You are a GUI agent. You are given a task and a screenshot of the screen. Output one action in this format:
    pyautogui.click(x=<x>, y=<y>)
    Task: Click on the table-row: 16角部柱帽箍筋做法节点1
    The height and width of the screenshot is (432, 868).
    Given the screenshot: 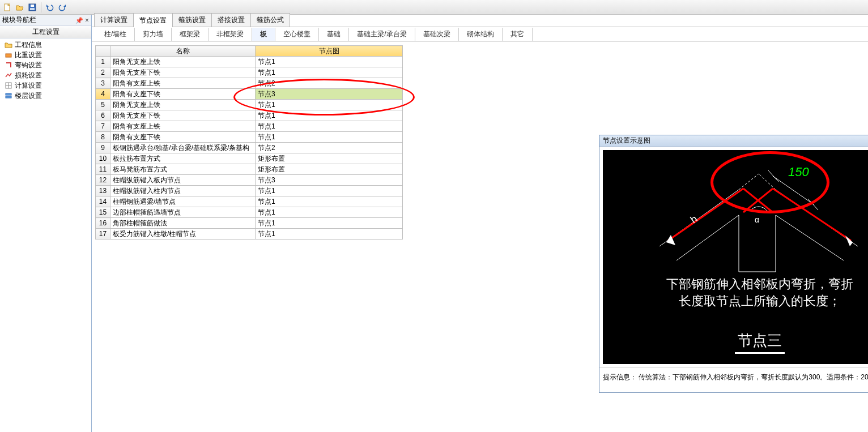 What is the action you would take?
    pyautogui.click(x=249, y=223)
    